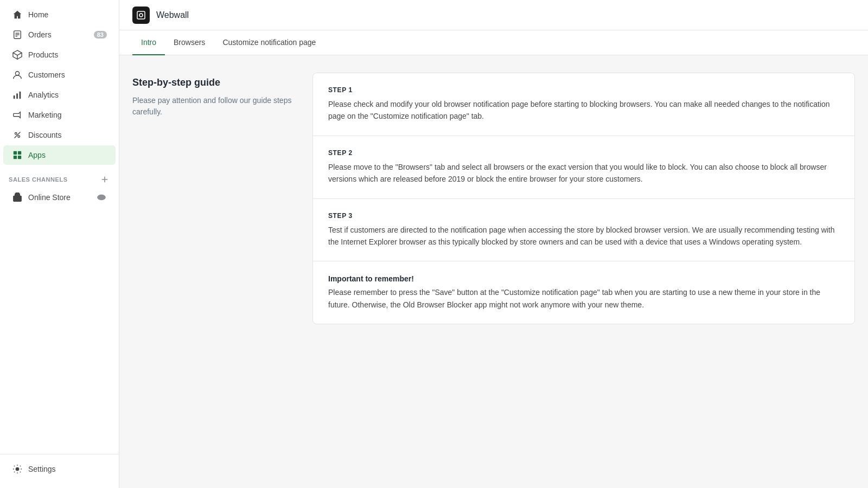  What do you see at coordinates (214, 95) in the screenshot?
I see `guide-left: Step-by-step guide Please pay attention …` at bounding box center [214, 95].